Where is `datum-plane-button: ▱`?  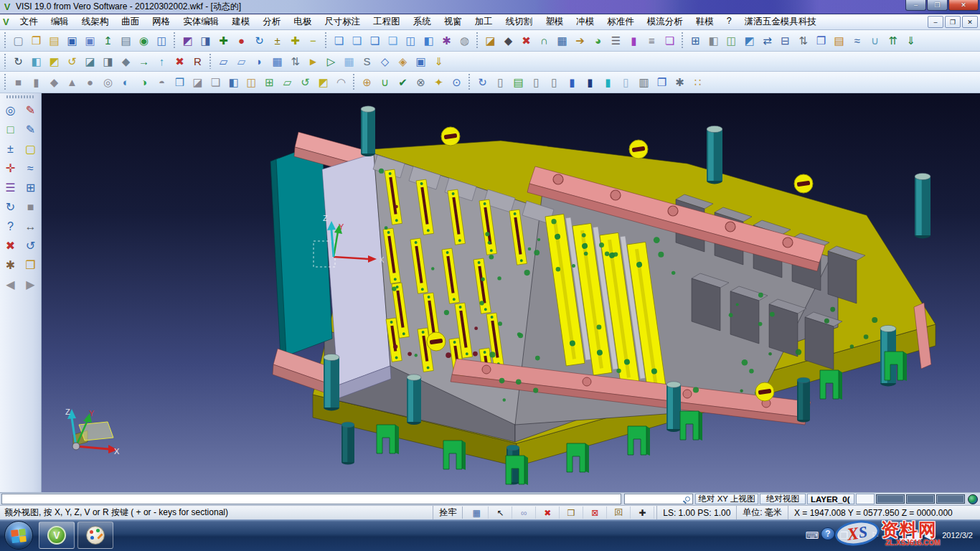 datum-plane-button: ▱ is located at coordinates (224, 62).